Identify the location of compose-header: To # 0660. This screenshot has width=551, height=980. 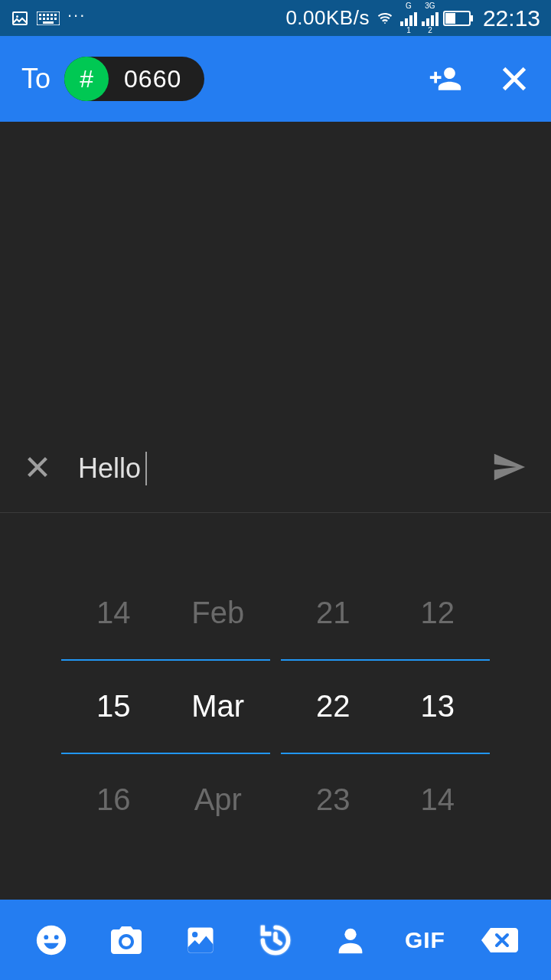
(276, 79).